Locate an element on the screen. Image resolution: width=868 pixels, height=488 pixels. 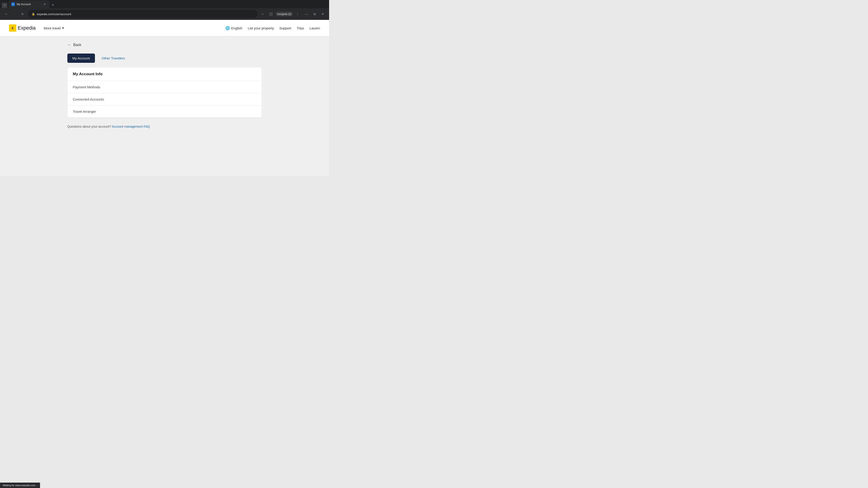
tab-favicon: E is located at coordinates (13, 4).